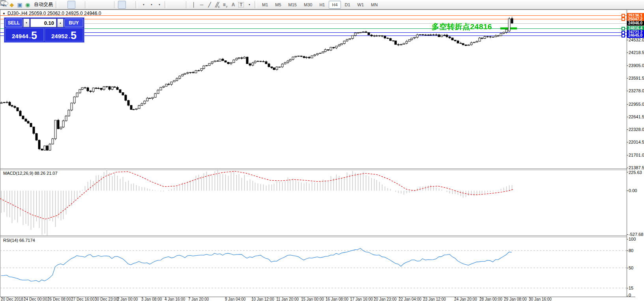  I want to click on navigator-button: ◉, so click(28, 5).